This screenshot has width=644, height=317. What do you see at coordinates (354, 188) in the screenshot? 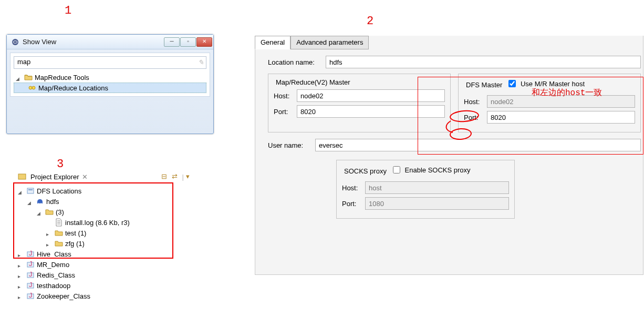
I see `socks-host-label: Host:` at bounding box center [354, 188].